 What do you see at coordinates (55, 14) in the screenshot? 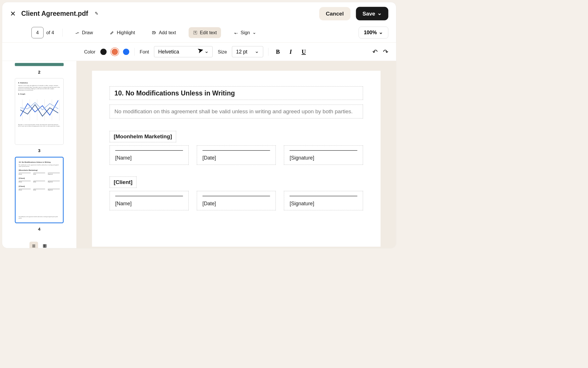
I see `document-title: Client Agreement.pdf` at bounding box center [55, 14].